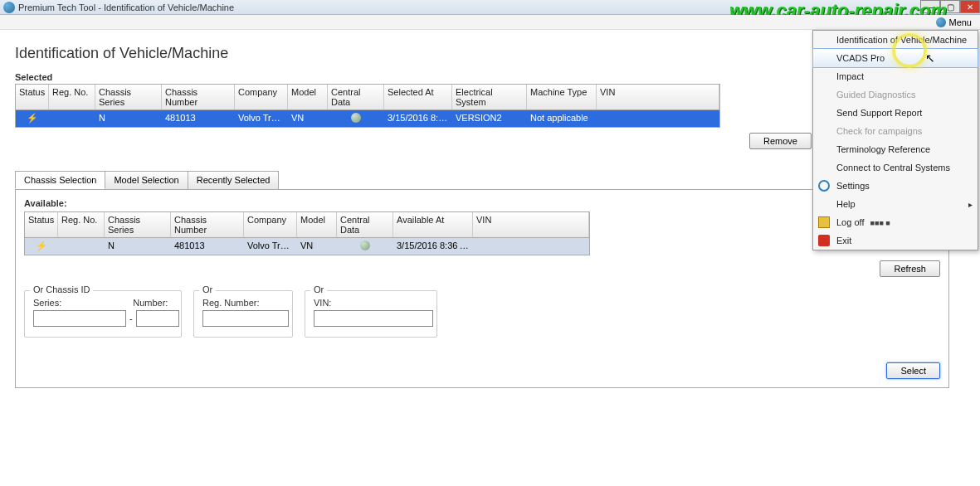 The width and height of the screenshot is (980, 486). What do you see at coordinates (658, 119) in the screenshot?
I see `cell-vin` at bounding box center [658, 119].